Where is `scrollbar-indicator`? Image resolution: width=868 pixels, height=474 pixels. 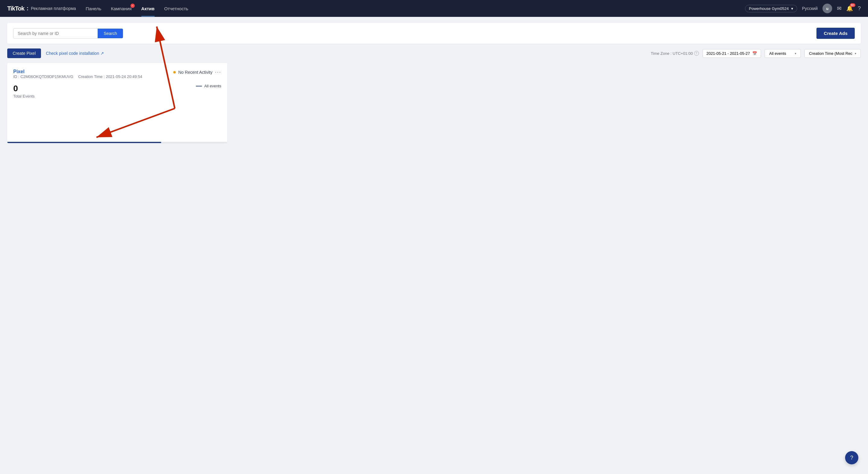 scrollbar-indicator is located at coordinates (117, 142).